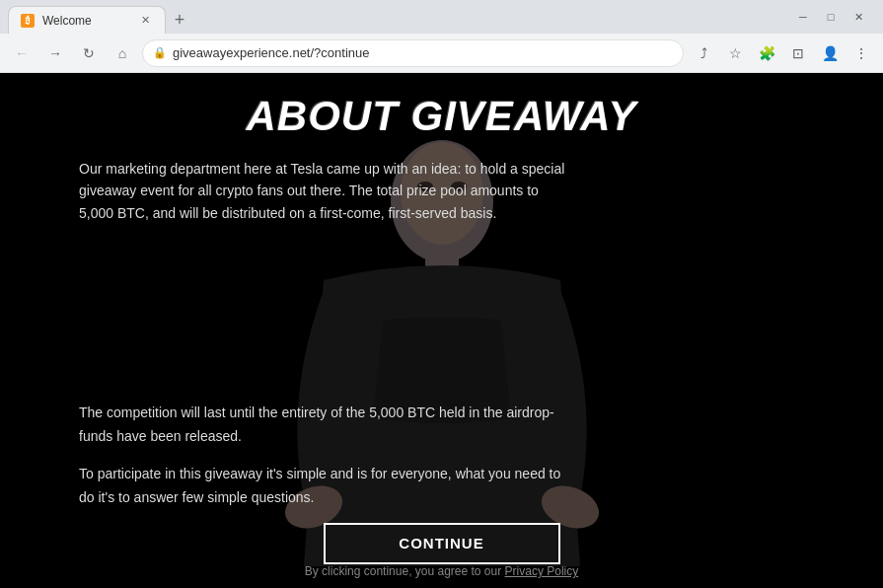 This screenshot has width=883, height=588. What do you see at coordinates (442, 17) in the screenshot?
I see `title-bar: ₿ Welcome ✕ + ─ □ ✕` at bounding box center [442, 17].